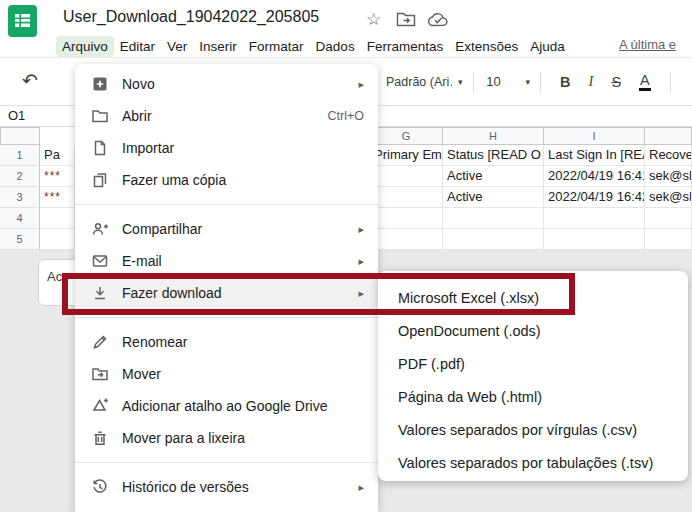  Describe the element at coordinates (668, 156) in the screenshot. I see `cell-j1: Recove` at that location.